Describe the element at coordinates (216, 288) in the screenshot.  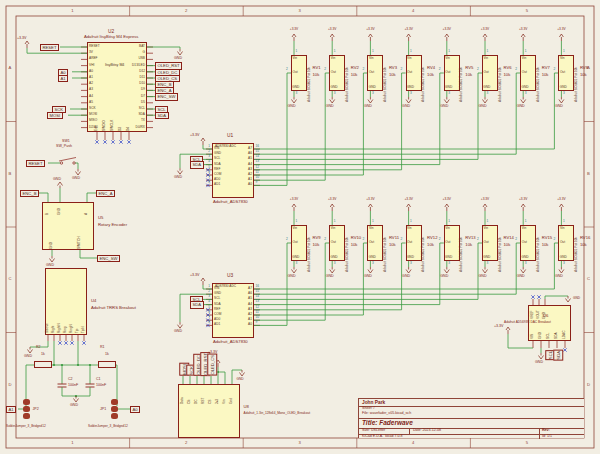
I see `text-adc2-left_pins-0: VIN` at that location.